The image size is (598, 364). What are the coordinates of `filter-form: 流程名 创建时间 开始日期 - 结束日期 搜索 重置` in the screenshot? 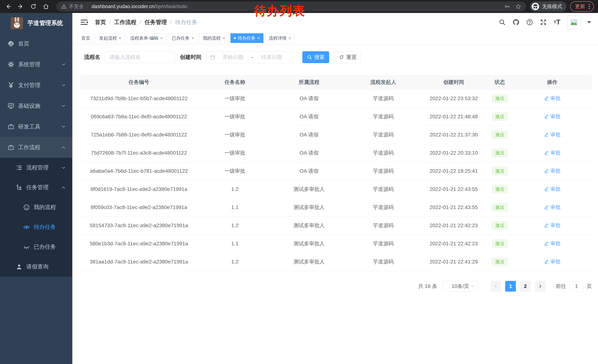 It's located at (336, 57).